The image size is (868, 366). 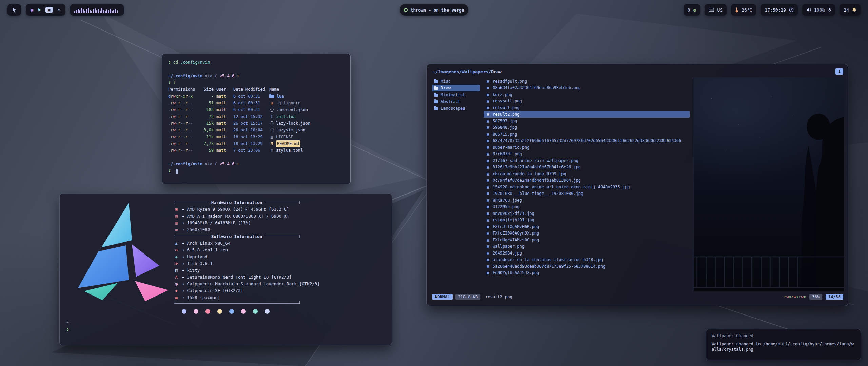 What do you see at coordinates (587, 101) in the screenshot?
I see `file-item: resssult.png` at bounding box center [587, 101].